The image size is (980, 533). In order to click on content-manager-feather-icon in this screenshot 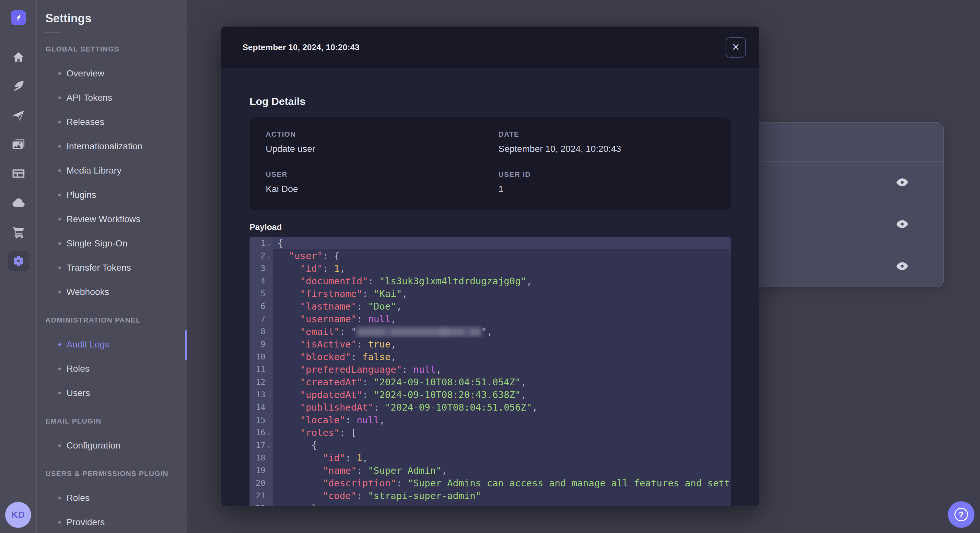, I will do `click(18, 86)`.